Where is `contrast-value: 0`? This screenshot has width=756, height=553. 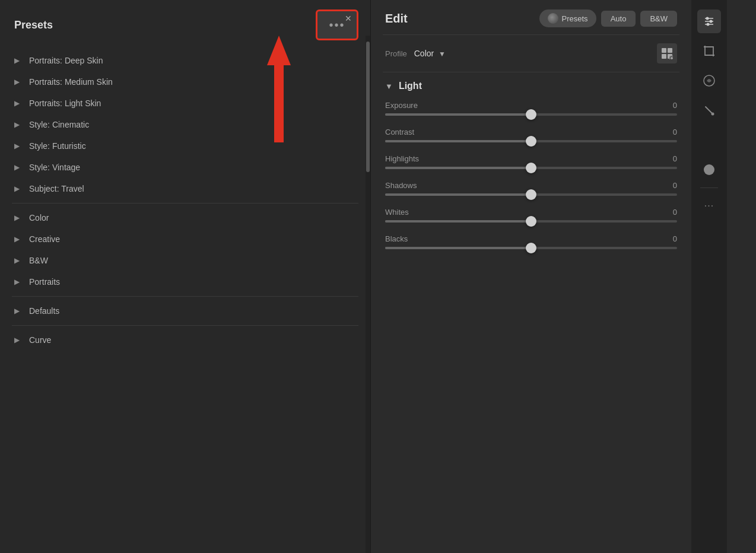
contrast-value: 0 is located at coordinates (675, 132).